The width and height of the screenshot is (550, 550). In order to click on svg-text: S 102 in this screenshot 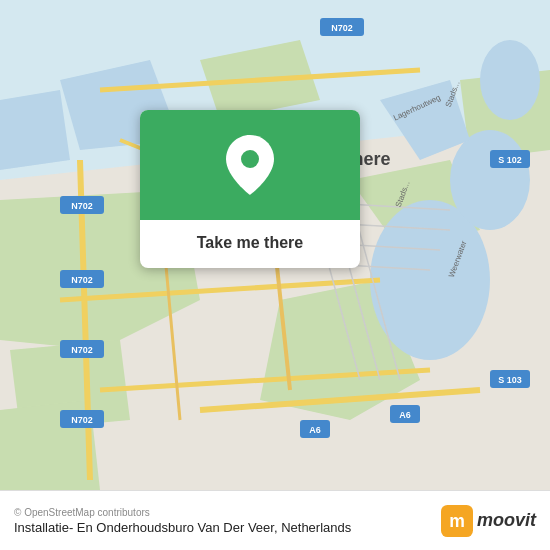, I will do `click(510, 160)`.